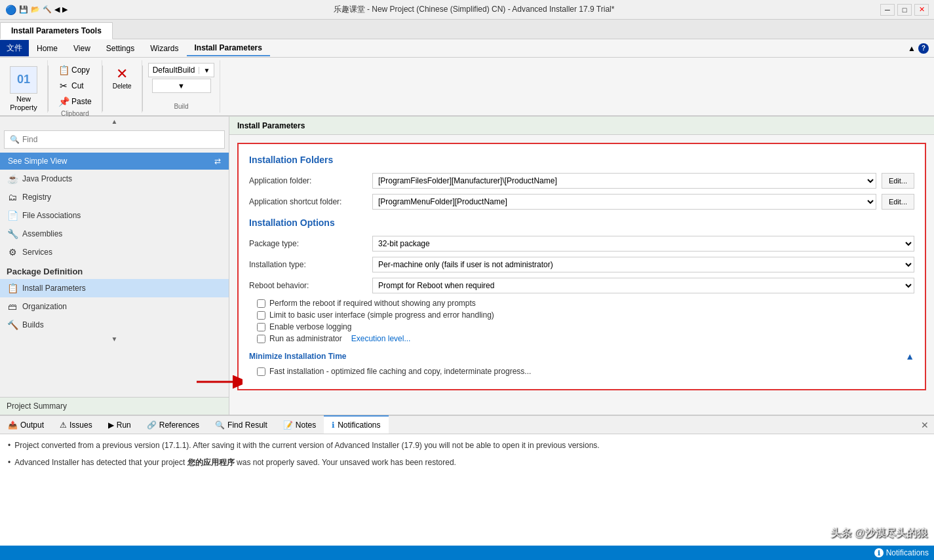  What do you see at coordinates (76, 425) in the screenshot?
I see `tab-issues: ⚠ Issues` at bounding box center [76, 425].